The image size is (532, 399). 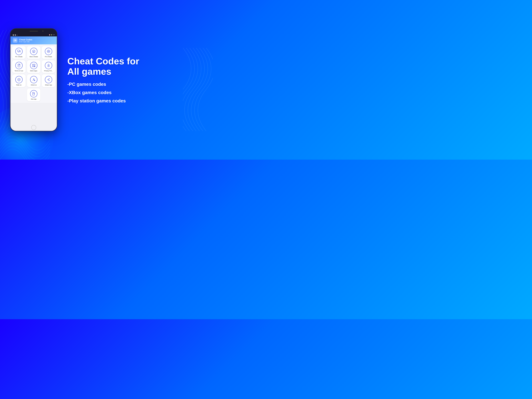 I want to click on feature-item-pc: -PC games codes, so click(x=135, y=84).